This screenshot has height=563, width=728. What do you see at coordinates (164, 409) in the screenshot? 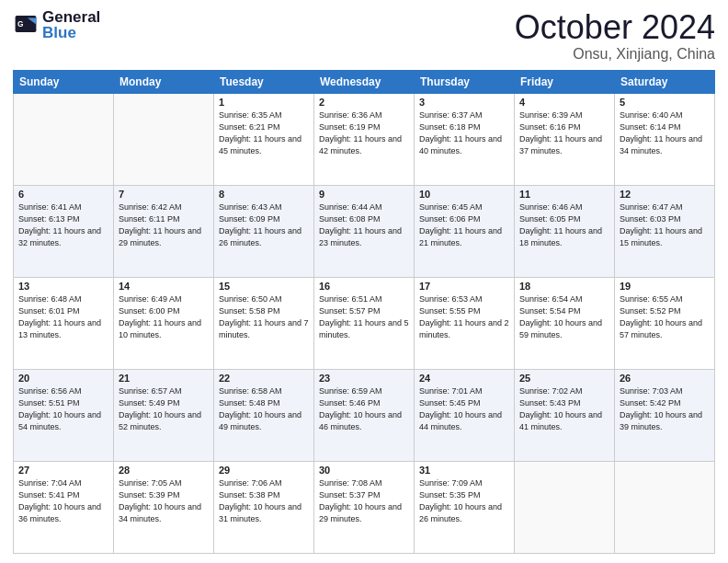
I see `day-info: Sunrise: 6:57 AMSunset: 5:49 PMDaylight:…` at bounding box center [164, 409].